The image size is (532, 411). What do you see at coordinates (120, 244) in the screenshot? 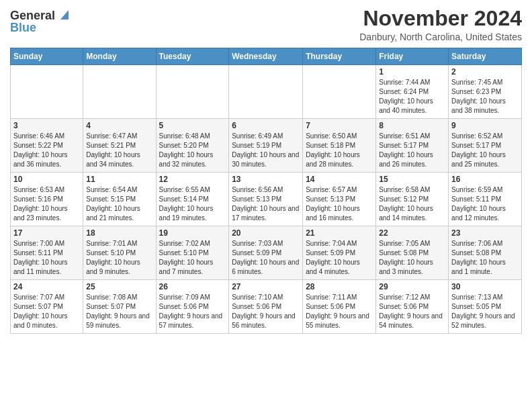
I see `day-info-text: Sunrise: 7:01 AM` at bounding box center [120, 244].